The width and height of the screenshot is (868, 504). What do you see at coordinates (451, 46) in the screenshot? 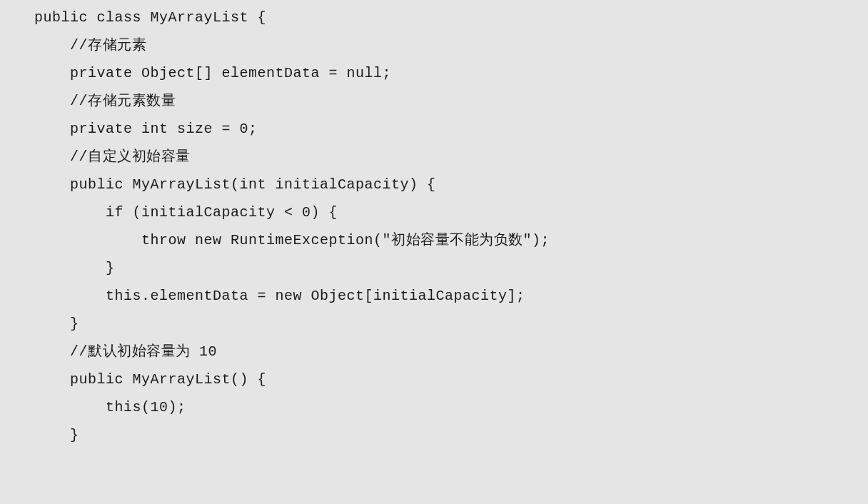
I see `code-line: //存储元素` at bounding box center [451, 46].